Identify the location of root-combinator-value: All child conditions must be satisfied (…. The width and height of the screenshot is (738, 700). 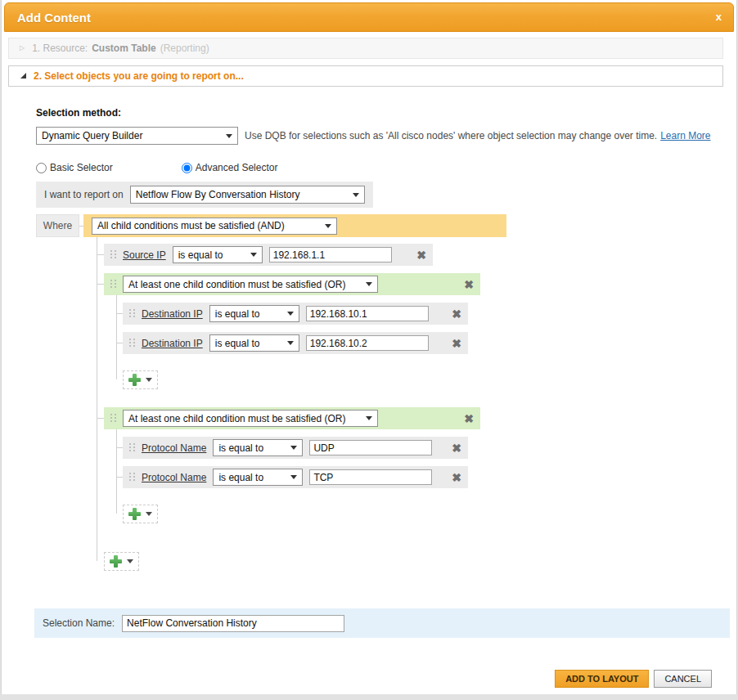
(191, 226).